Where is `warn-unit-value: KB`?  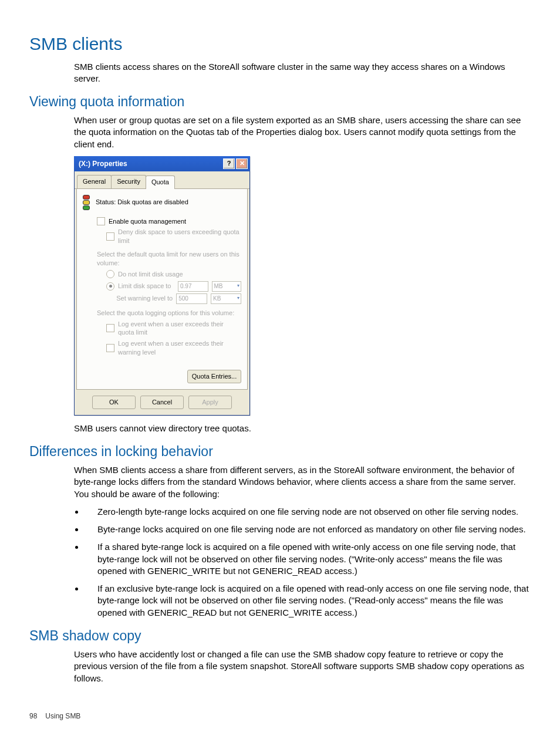 warn-unit-value: KB is located at coordinates (217, 299).